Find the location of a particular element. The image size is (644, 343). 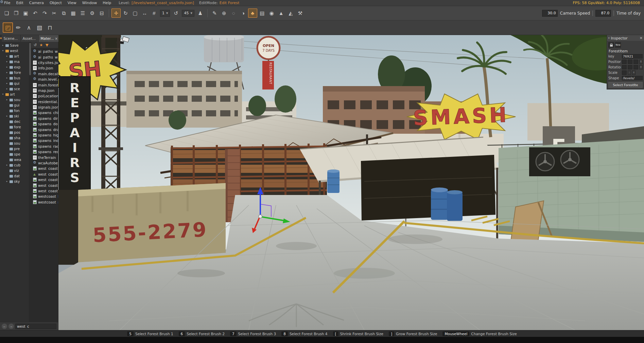

save-level-button: ▣ is located at coordinates (26, 13).